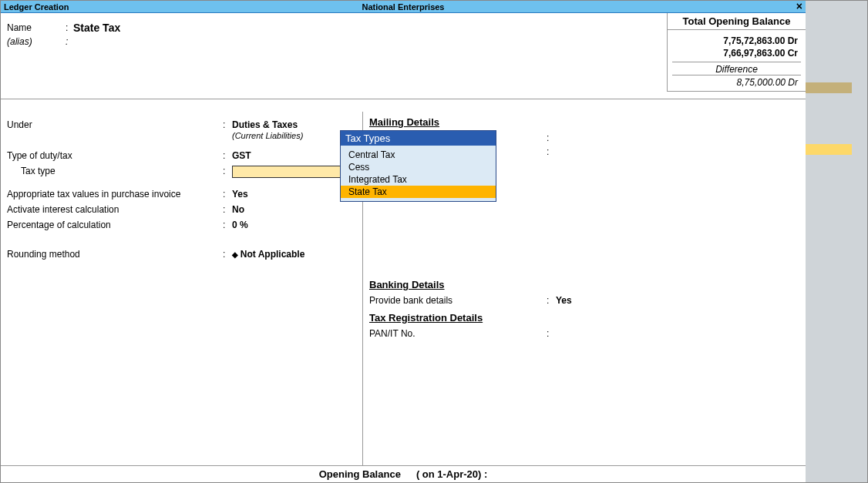  I want to click on name-label: Name, so click(36, 28).